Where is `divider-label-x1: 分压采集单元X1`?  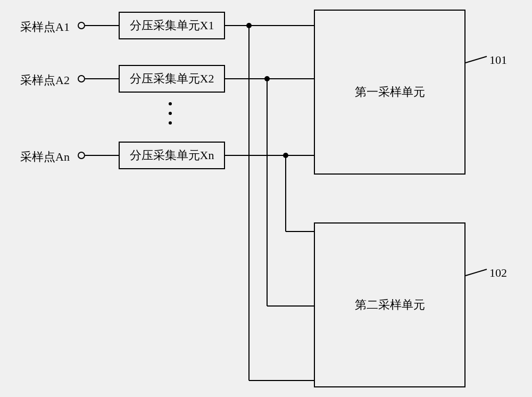 divider-label-x1: 分压采集单元X1 is located at coordinates (172, 26).